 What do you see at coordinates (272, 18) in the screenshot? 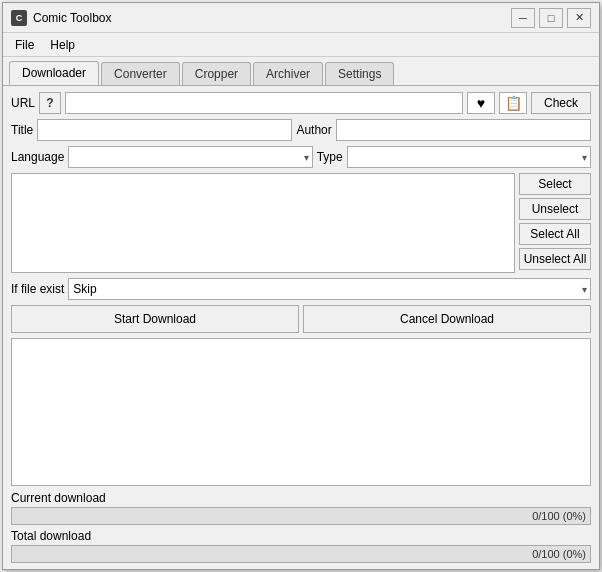
I see `app-title: Comic Toolbox` at bounding box center [272, 18].